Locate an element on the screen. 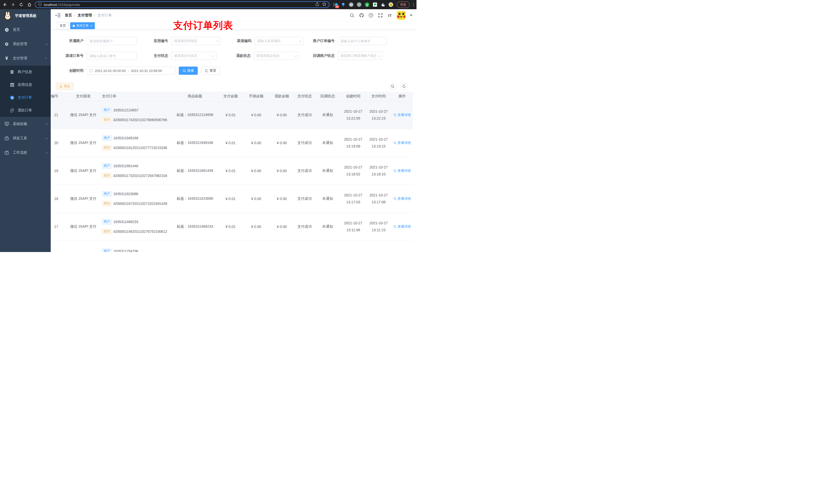  search-icon is located at coordinates (352, 16).